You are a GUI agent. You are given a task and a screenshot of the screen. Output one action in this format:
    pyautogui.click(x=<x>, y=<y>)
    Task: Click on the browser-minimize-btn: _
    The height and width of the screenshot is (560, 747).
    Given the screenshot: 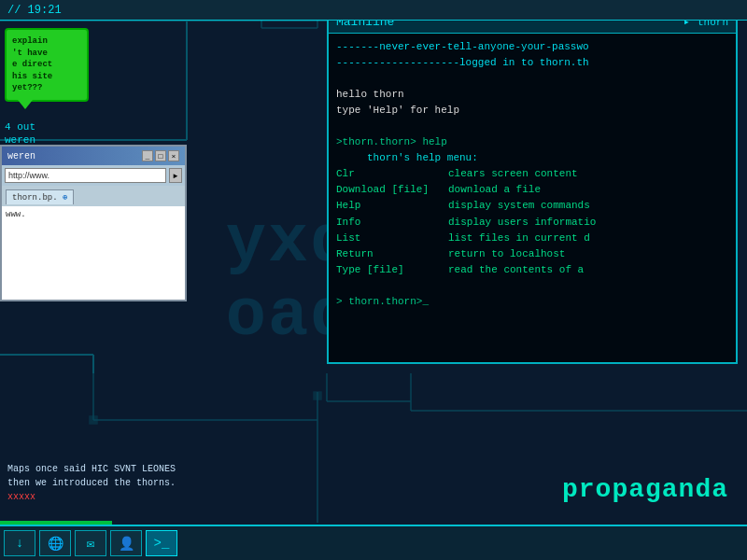 What is the action you would take?
    pyautogui.click(x=148, y=156)
    